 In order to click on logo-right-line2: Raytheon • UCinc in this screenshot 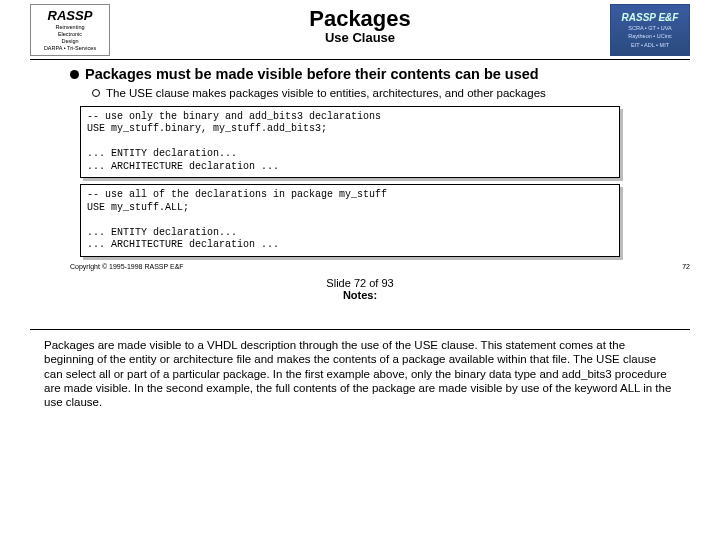, I will do `click(650, 36)`.